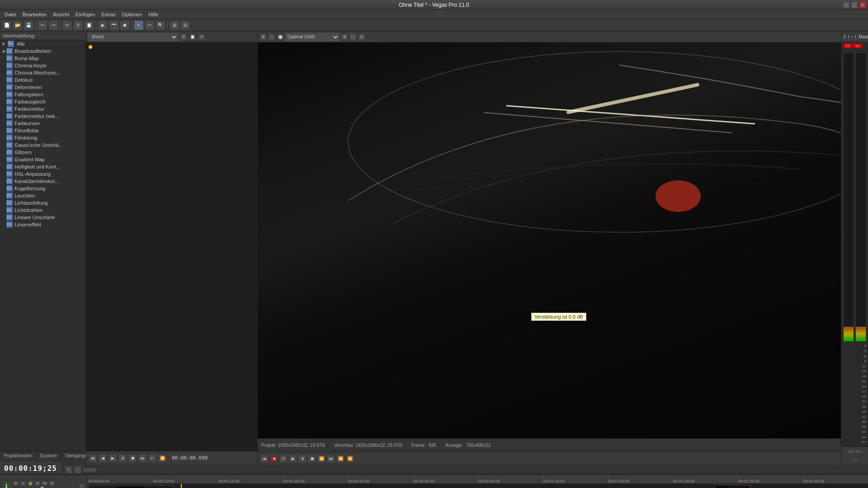 The width and height of the screenshot is (868, 488). What do you see at coordinates (468, 446) in the screenshot?
I see `display-info: Anzeige: 720x405x32` at bounding box center [468, 446].